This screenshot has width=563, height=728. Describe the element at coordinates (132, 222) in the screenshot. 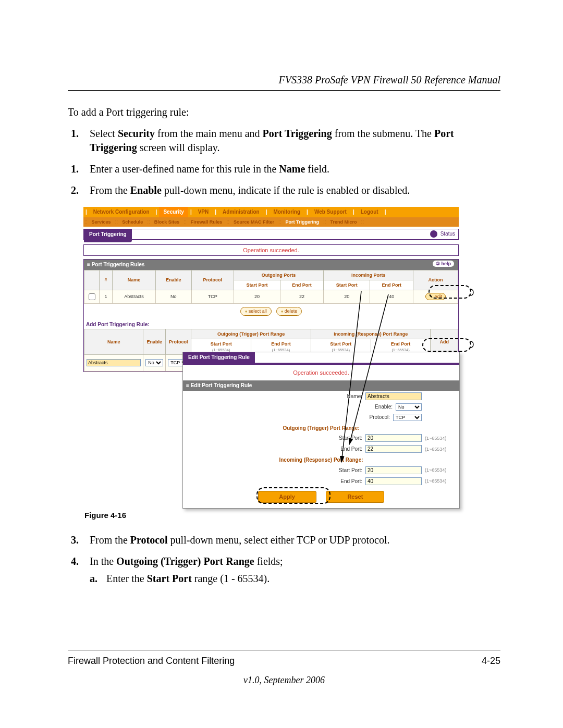

I see `submenu-schedule: Schedule` at that location.